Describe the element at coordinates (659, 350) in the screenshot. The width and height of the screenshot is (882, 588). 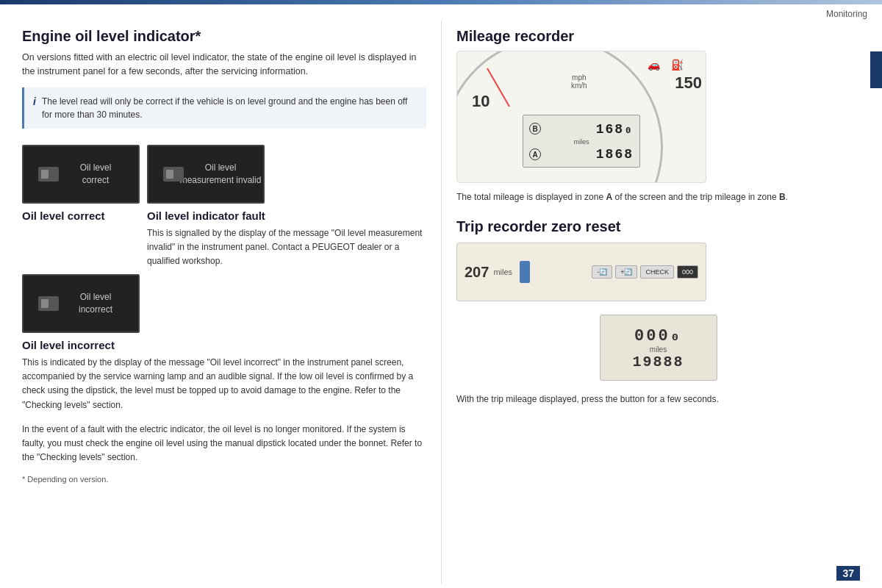
I see `trip-display2-miles: miles` at that location.